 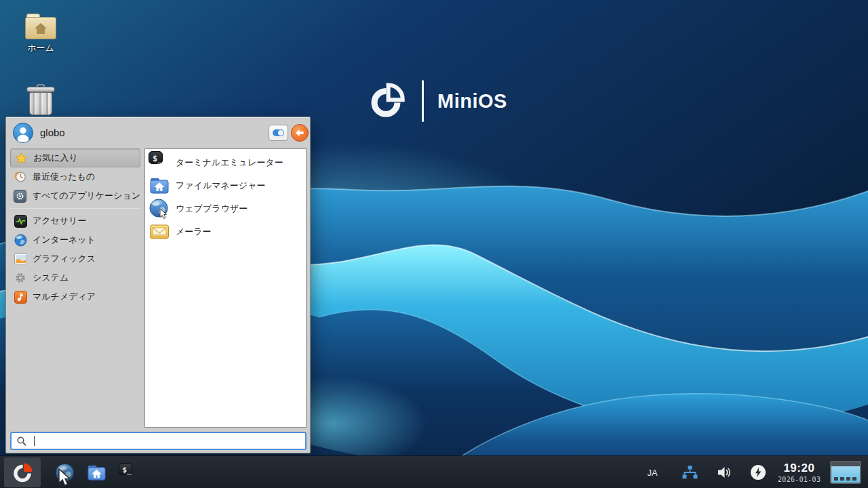 What do you see at coordinates (20, 177) in the screenshot?
I see `recent-clock-icon` at bounding box center [20, 177].